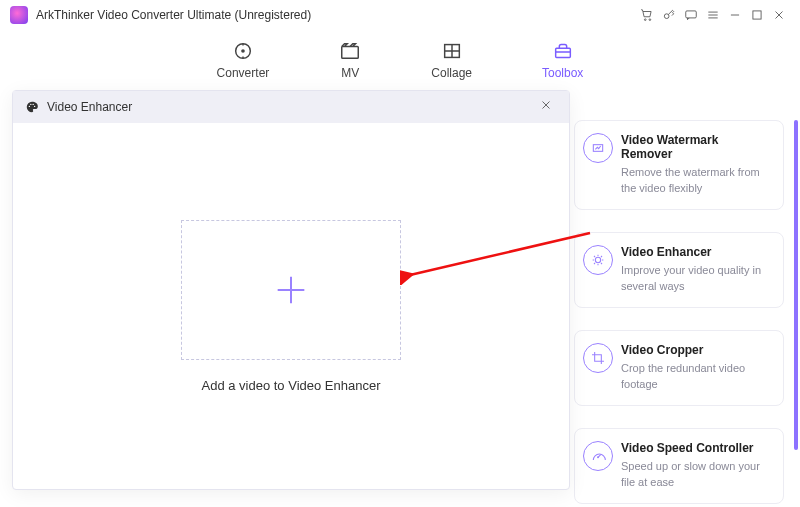 The image size is (800, 507). Describe the element at coordinates (562, 73) in the screenshot. I see `nav-label: Toolbox` at that location.